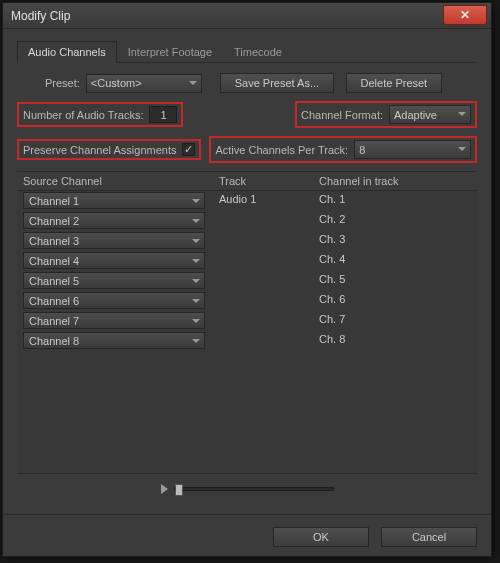 The height and width of the screenshot is (563, 500). What do you see at coordinates (170, 52) in the screenshot?
I see `tab-interpret-footage: Interpret Footage` at bounding box center [170, 52].